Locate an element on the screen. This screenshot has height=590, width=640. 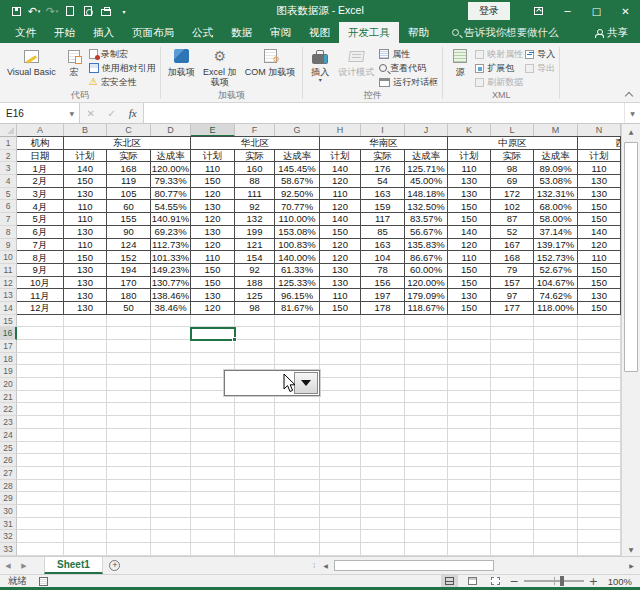
macro-security-button: ⚠ 宏安全性 is located at coordinates (122, 82).